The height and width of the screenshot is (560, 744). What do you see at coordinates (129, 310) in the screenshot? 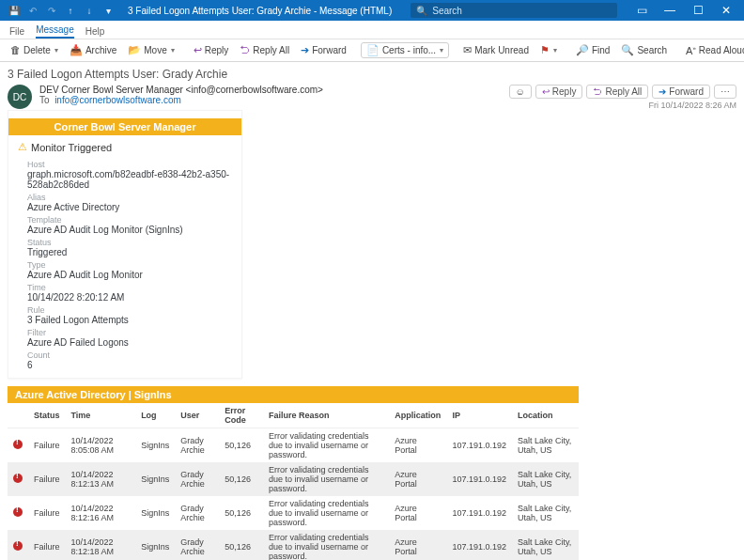
I see `field-key: Rule` at bounding box center [129, 310].